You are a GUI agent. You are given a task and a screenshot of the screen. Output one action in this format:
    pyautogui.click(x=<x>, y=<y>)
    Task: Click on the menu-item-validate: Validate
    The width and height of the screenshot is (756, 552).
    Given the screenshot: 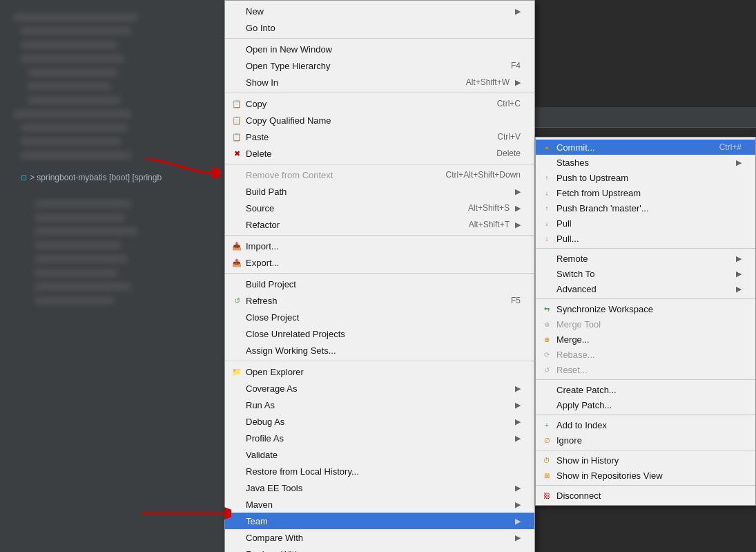 What is the action you would take?
    pyautogui.click(x=380, y=455)
    